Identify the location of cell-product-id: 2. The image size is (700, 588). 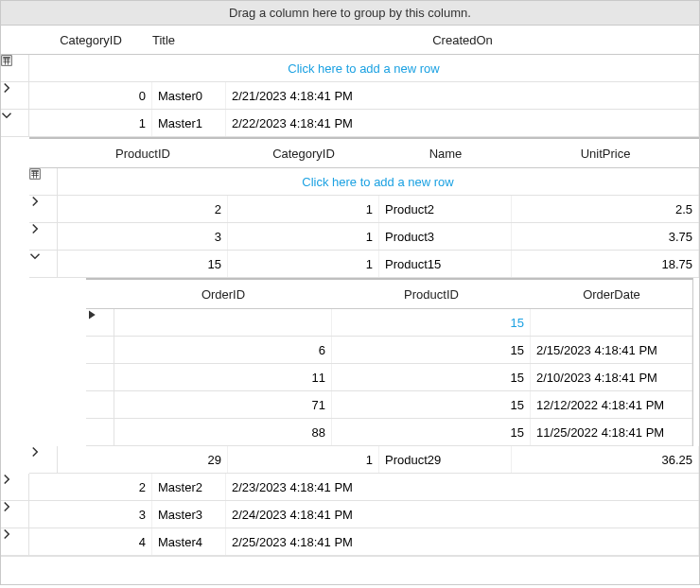
(143, 209).